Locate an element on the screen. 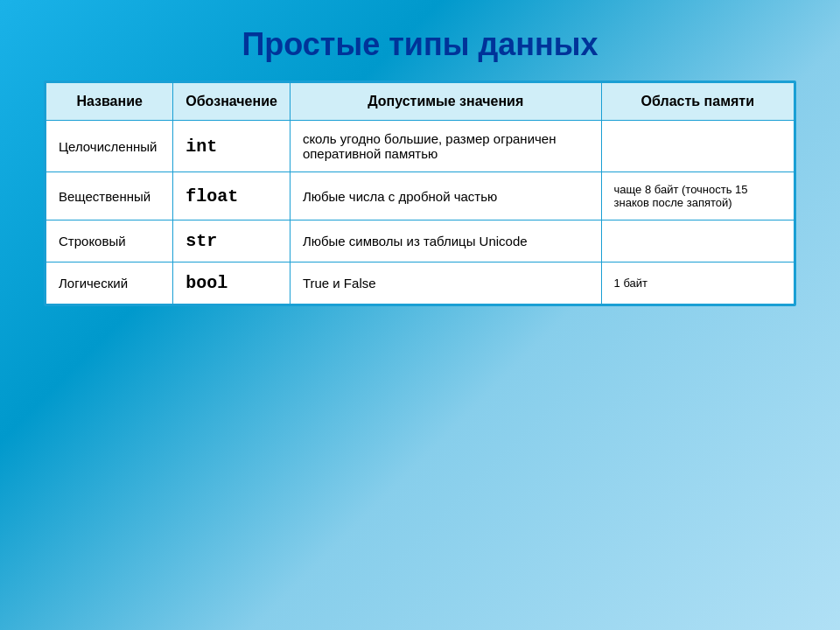  cell-notation-0: int is located at coordinates (232, 147).